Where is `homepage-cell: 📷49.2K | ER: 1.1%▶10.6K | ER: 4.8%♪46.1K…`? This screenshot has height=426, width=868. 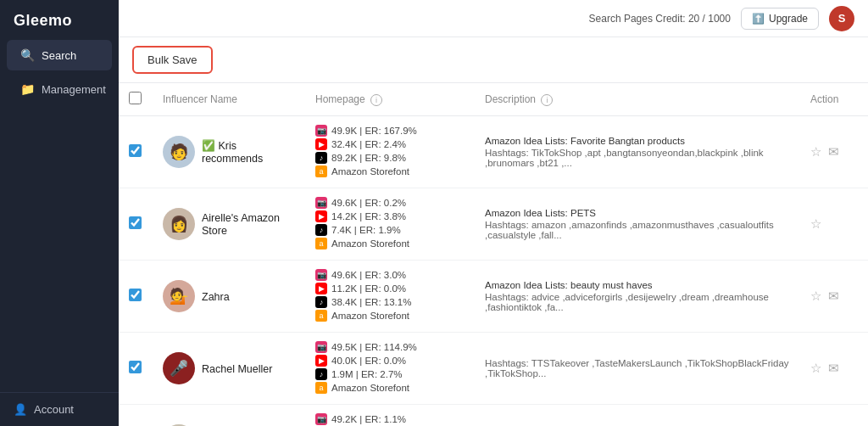
homepage-cell: 📷49.2K | ER: 1.1%▶10.6K | ER: 4.8%♪46.1K… is located at coordinates (390, 416).